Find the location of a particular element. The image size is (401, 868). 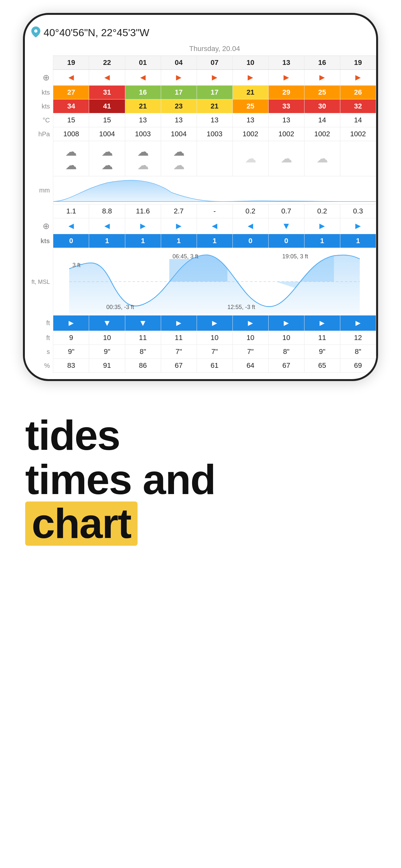

pressure-8: 1002 is located at coordinates (358, 134).